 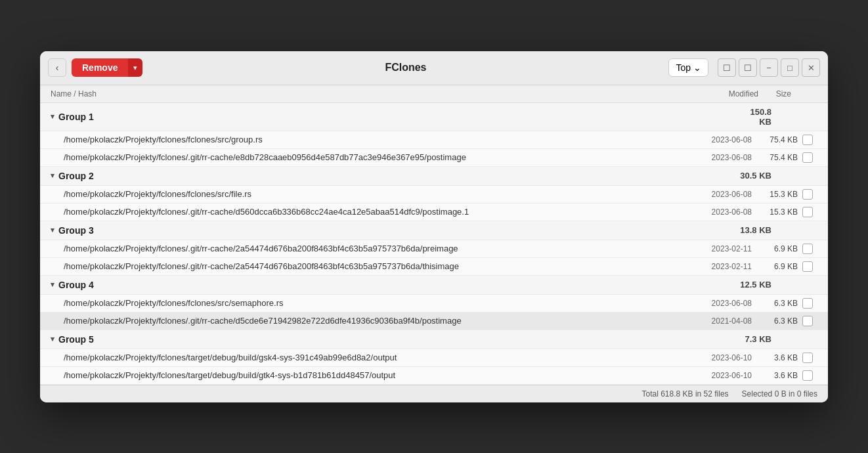 What do you see at coordinates (768, 339) in the screenshot?
I see `group-size: 7.3 KB` at bounding box center [768, 339].